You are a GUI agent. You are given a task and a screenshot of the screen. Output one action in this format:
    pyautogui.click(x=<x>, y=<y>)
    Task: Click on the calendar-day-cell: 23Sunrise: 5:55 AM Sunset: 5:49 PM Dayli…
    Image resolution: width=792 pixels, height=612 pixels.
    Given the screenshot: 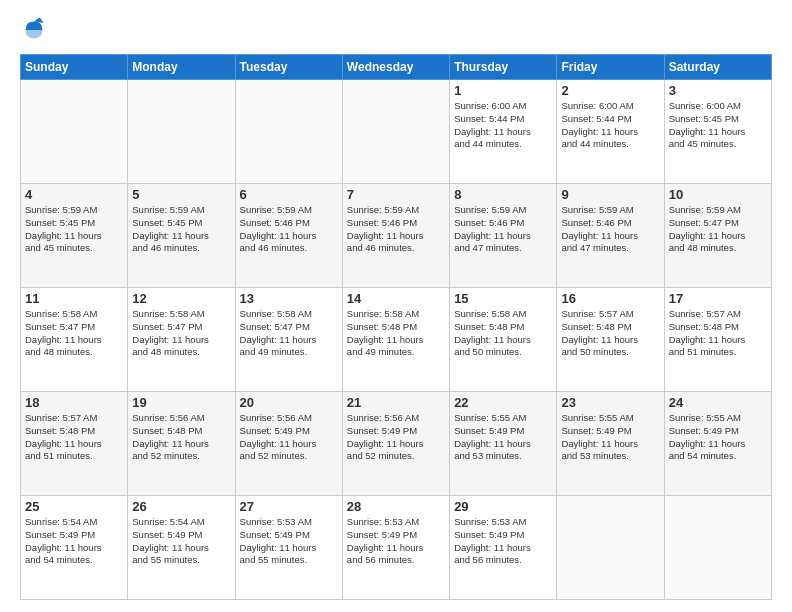 What is the action you would take?
    pyautogui.click(x=610, y=444)
    